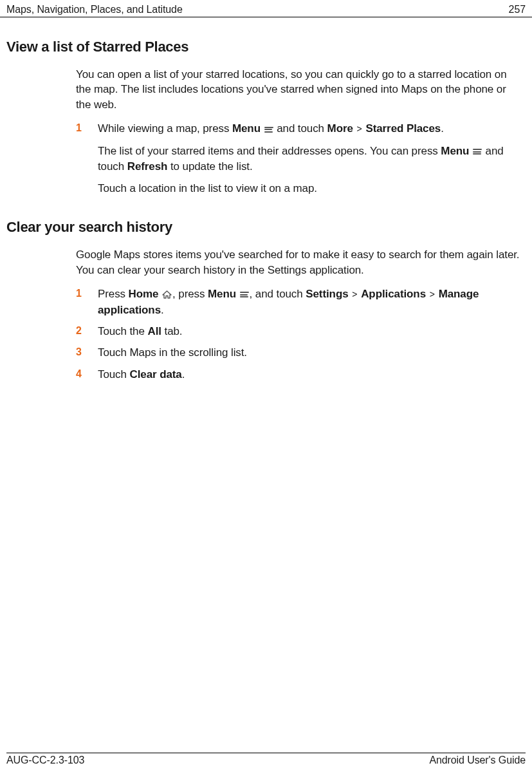  Describe the element at coordinates (517, 10) in the screenshot. I see `page-number: 257` at that location.